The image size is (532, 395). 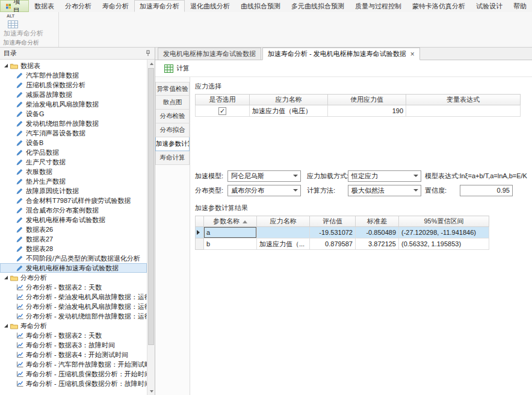 What do you see at coordinates (489, 6) in the screenshot?
I see `menu-tab: 试验设计` at bounding box center [489, 6].